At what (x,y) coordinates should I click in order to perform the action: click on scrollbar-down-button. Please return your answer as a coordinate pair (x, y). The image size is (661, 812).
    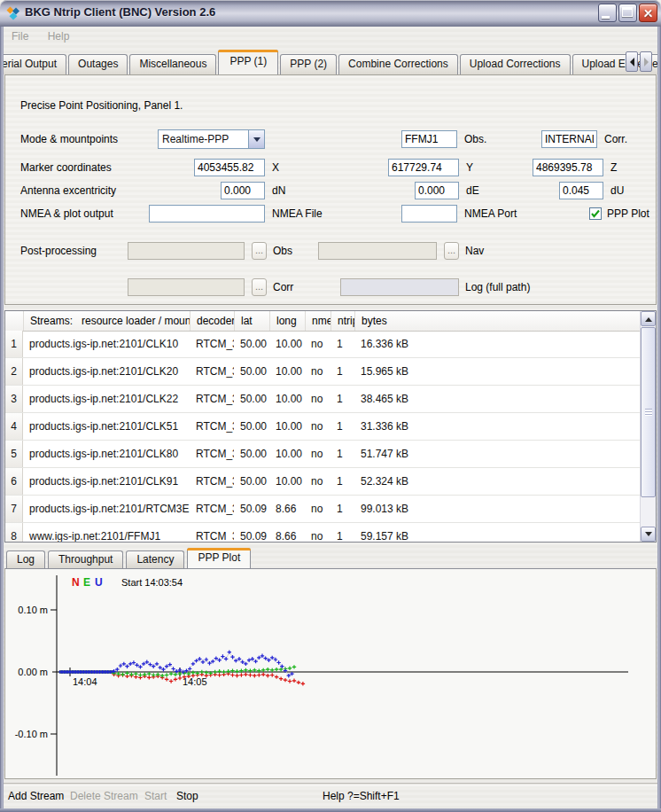
    Looking at the image, I should click on (649, 534).